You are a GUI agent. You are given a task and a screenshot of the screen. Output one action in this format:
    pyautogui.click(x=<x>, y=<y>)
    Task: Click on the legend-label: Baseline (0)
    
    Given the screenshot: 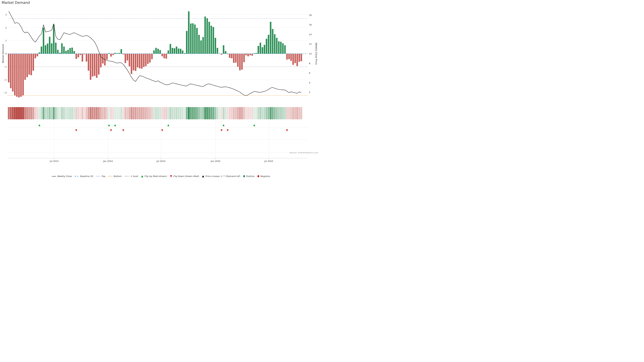 What is the action you would take?
    pyautogui.click(x=87, y=176)
    